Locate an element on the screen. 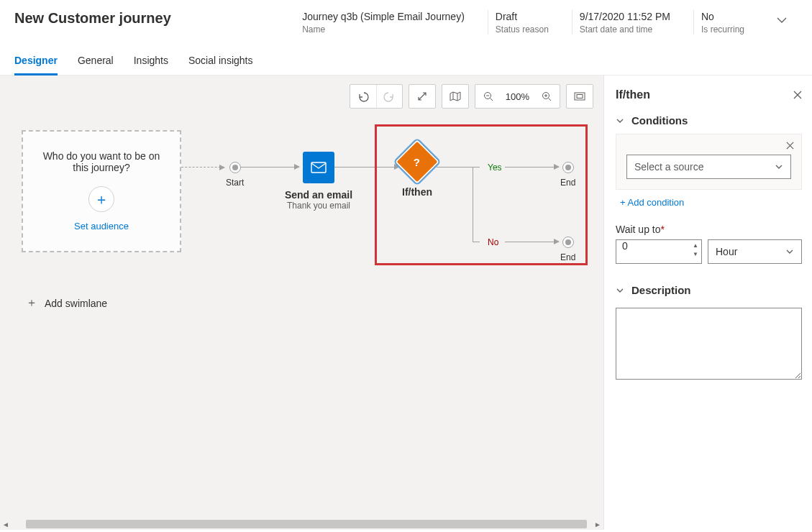  audience-tile: Who do you want to be on this journey? ＋… is located at coordinates (101, 191).